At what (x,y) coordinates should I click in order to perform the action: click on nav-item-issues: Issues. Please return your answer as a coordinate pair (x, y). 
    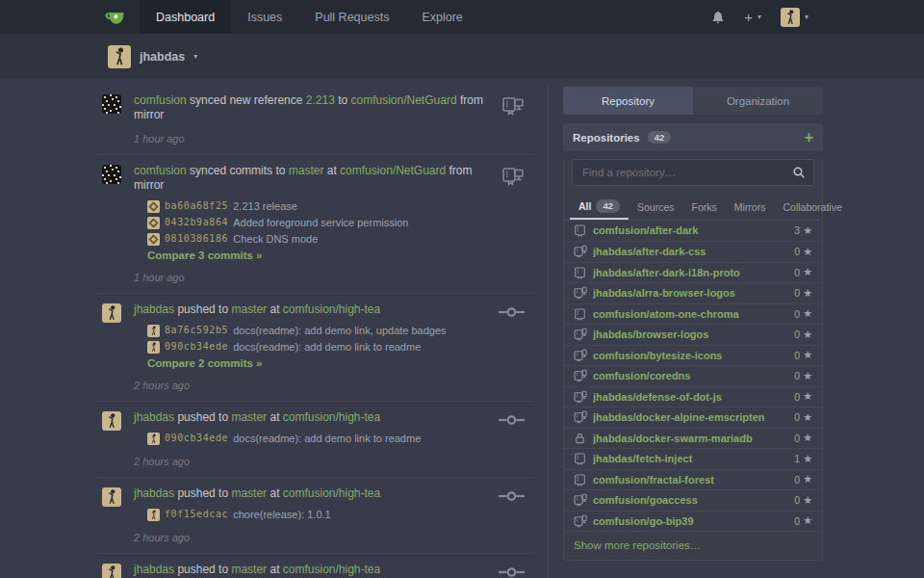
    Looking at the image, I should click on (265, 17).